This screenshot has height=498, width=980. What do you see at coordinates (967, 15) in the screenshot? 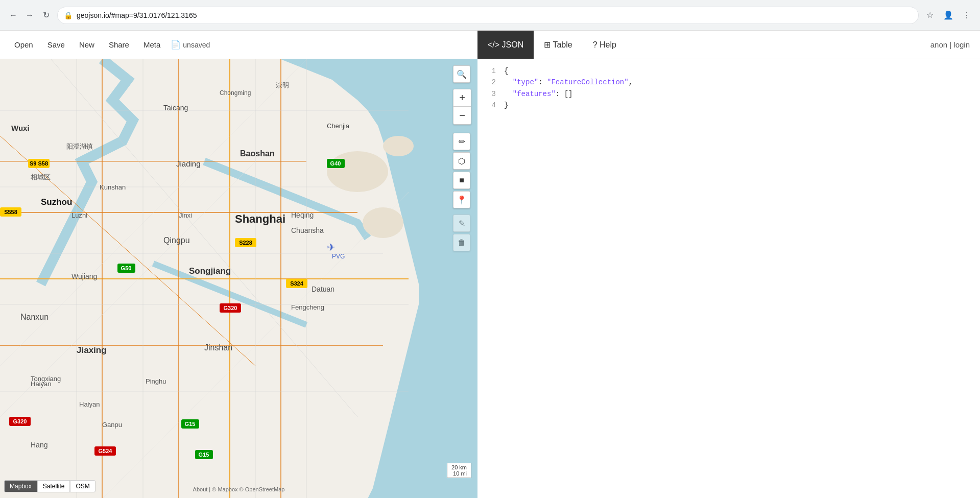
I see `menu-button: ⋮` at bounding box center [967, 15].